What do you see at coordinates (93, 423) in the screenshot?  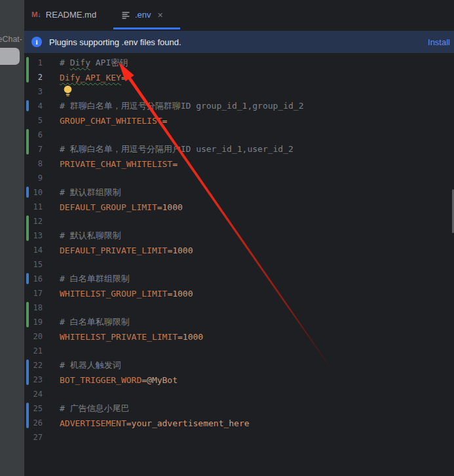 I see `env-key: ADVERTISEMENT` at bounding box center [93, 423].